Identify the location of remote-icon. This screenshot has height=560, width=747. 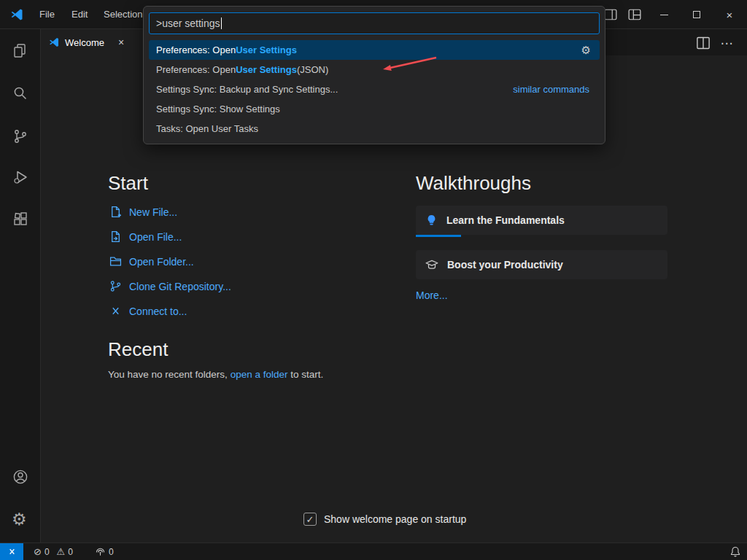
(12, 551).